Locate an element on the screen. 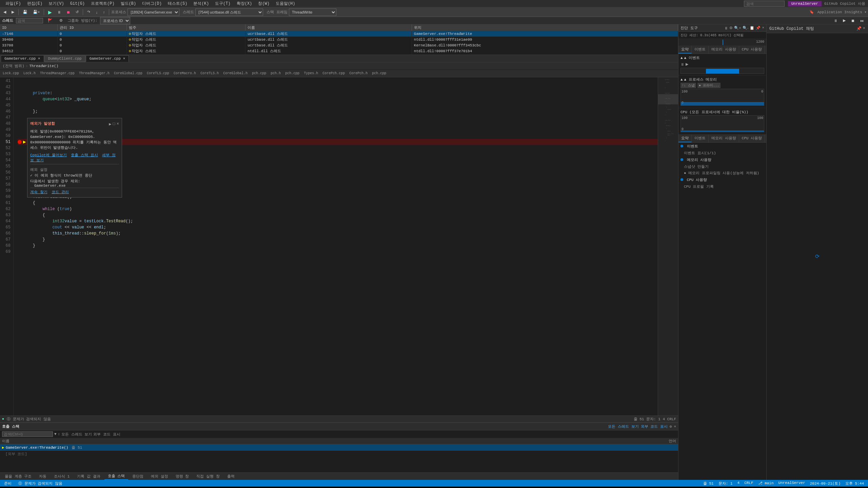  popup-ignore-link: 코드 관리 is located at coordinates (60, 192).